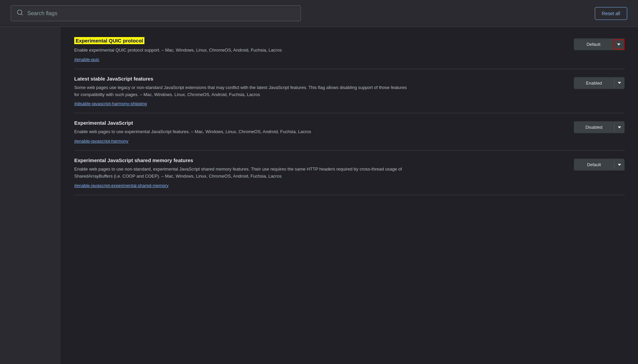  Describe the element at coordinates (243, 51) in the screenshot. I see `flag-description: Enable experimental QUIC protocol suppor…` at that location.